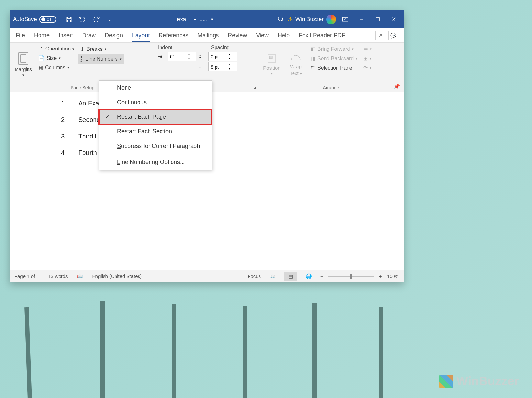  Describe the element at coordinates (168, 48) in the screenshot. I see `indent-label: Indent` at that location.